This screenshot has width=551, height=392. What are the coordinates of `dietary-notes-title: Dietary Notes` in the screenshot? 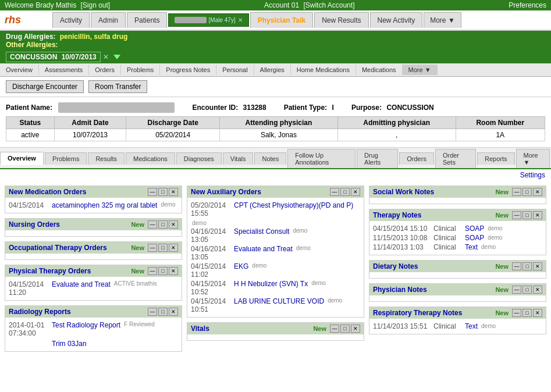 It's located at (396, 266).